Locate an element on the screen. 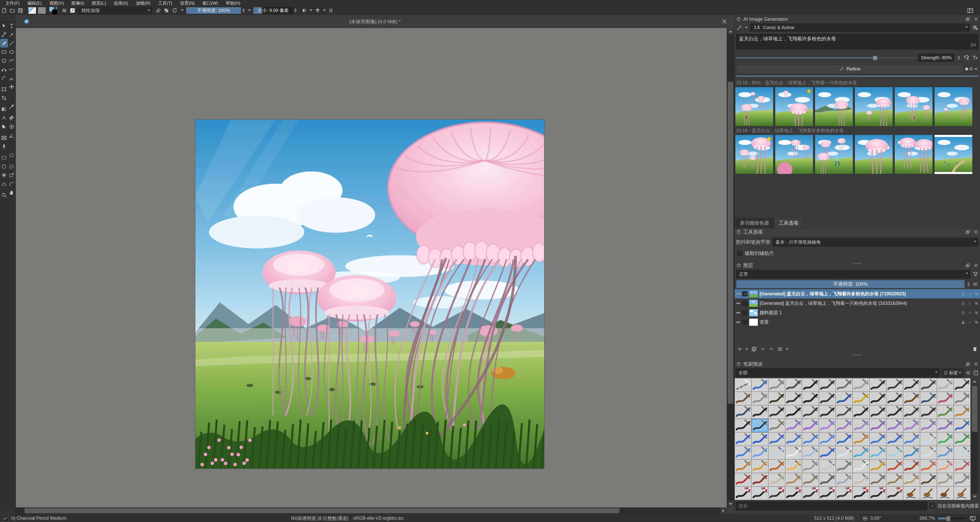 The width and height of the screenshot is (980, 522). menu-item-3: 图像(I) is located at coordinates (78, 3).